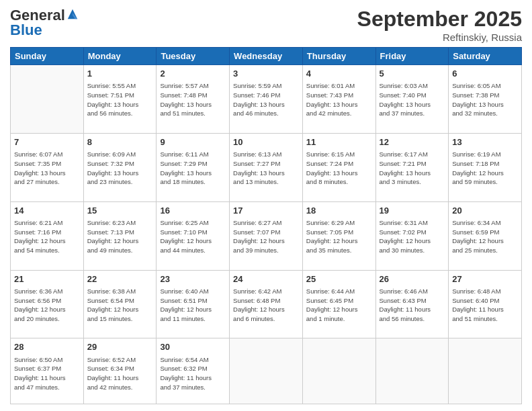  Describe the element at coordinates (485, 168) in the screenshot. I see `day-info: Sunrise: 6:19 AM Sunset: 7:18 PM Dayligh…` at that location.